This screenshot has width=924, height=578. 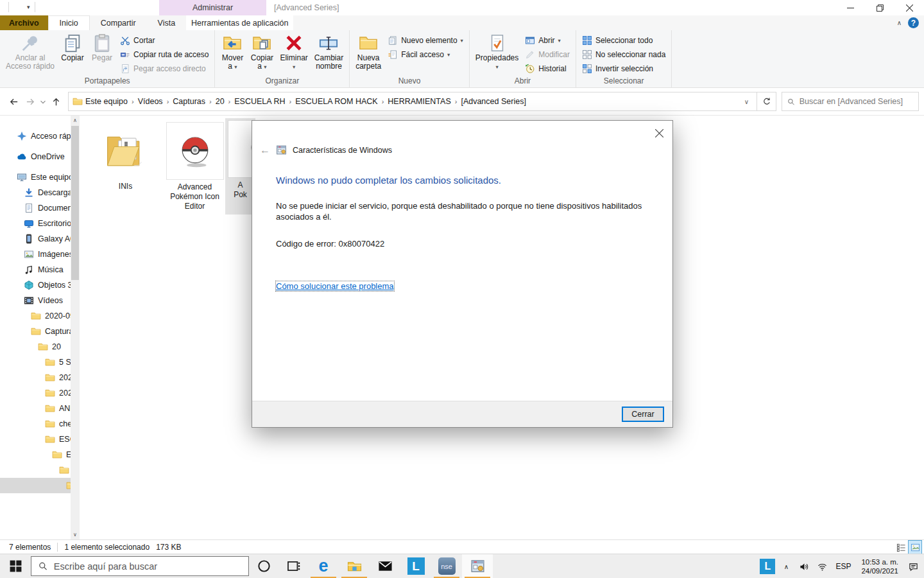 I want to click on breadcrumb-item: Este equipo, so click(x=107, y=101).